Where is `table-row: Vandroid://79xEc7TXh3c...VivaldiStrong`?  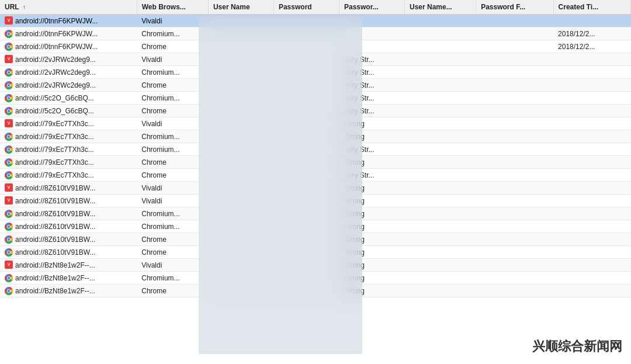 table-row: Vandroid://79xEc7TXh3c...VivaldiStrong is located at coordinates (316, 124).